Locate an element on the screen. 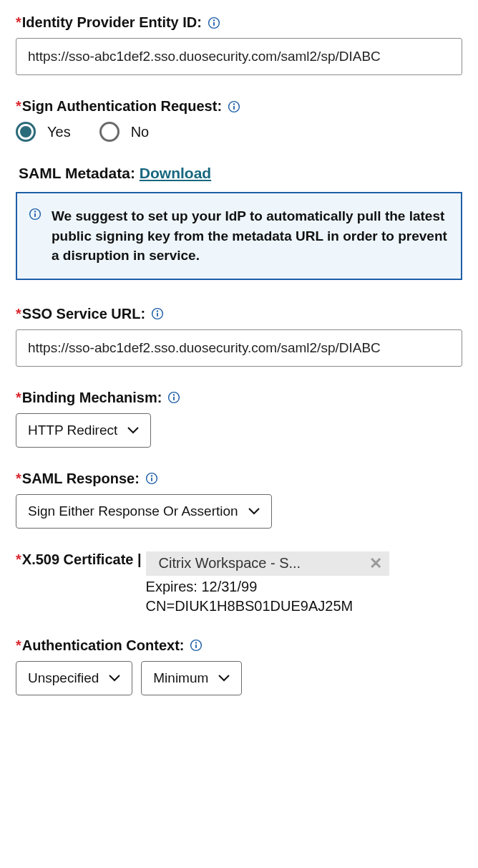 The image size is (478, 868). saml-metadata-row: SAML Metadata: Download is located at coordinates (240, 173).